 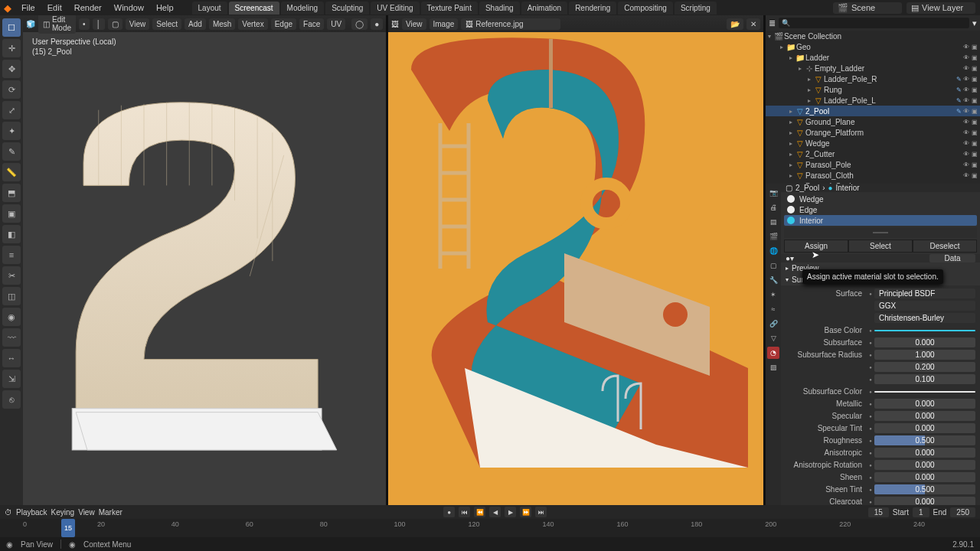 What do you see at coordinates (84, 24) in the screenshot?
I see `selmode-vertex: •` at bounding box center [84, 24].